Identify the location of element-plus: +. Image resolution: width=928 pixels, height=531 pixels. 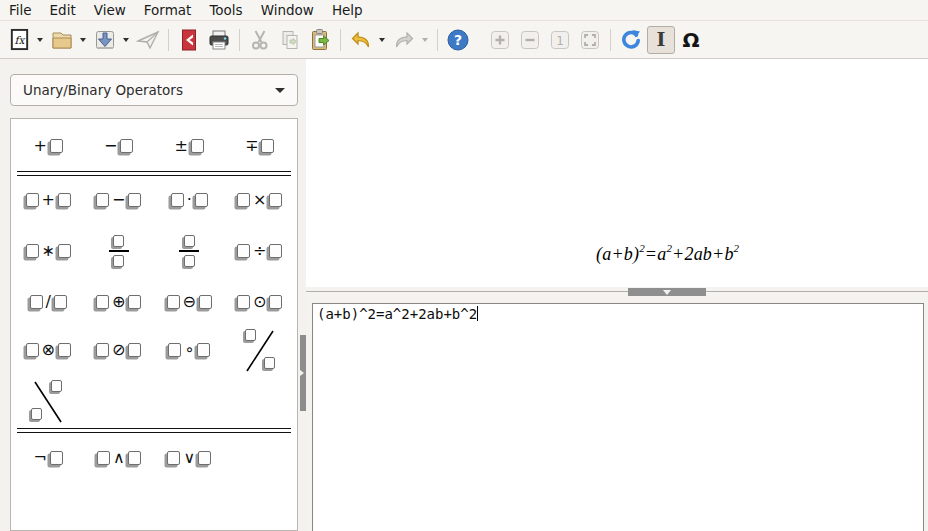
(48, 146).